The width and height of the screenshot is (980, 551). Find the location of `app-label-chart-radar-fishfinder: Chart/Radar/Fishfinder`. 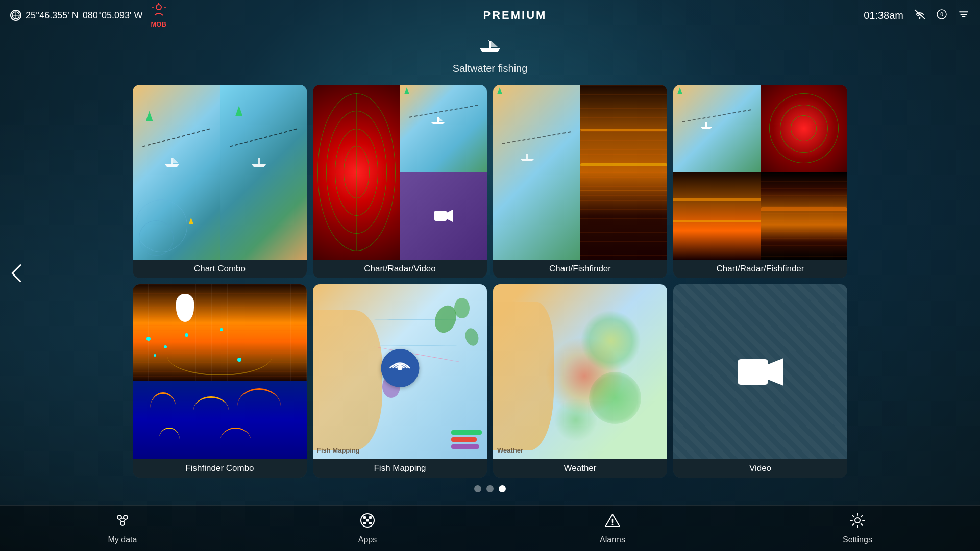

app-label-chart-radar-fishfinder: Chart/Radar/Fishfinder is located at coordinates (761, 269).